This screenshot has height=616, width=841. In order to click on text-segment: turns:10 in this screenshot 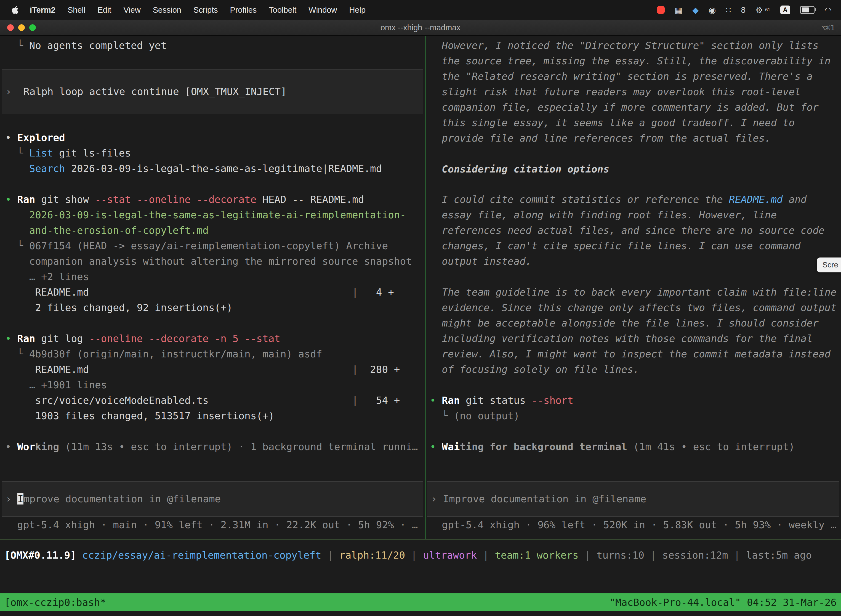, I will do `click(620, 555)`.